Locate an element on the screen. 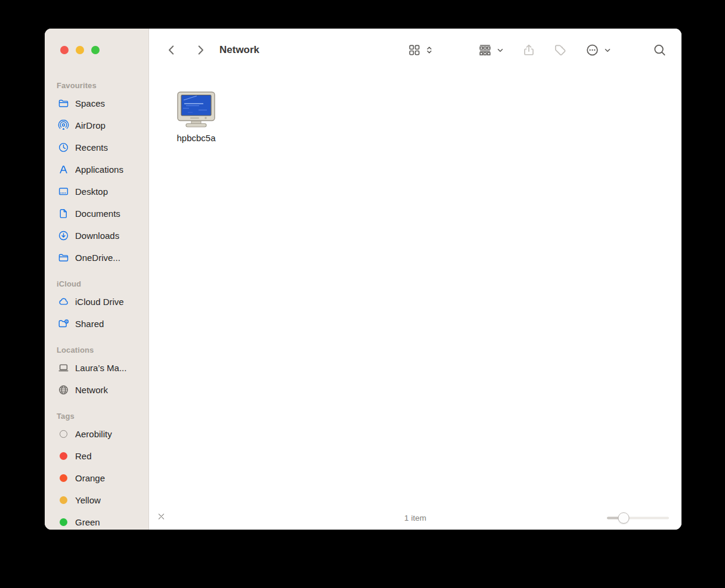  back-button is located at coordinates (172, 50).